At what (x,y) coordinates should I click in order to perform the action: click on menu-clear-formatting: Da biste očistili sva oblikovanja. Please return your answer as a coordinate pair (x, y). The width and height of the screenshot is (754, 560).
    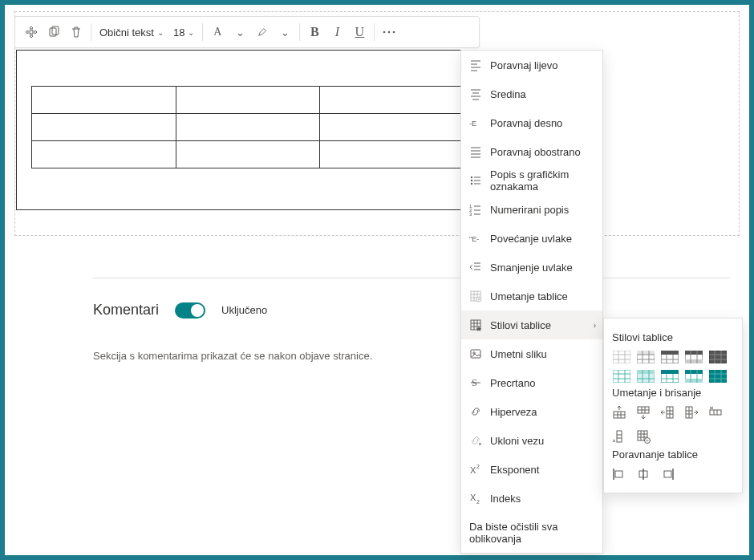
    Looking at the image, I should click on (532, 533).